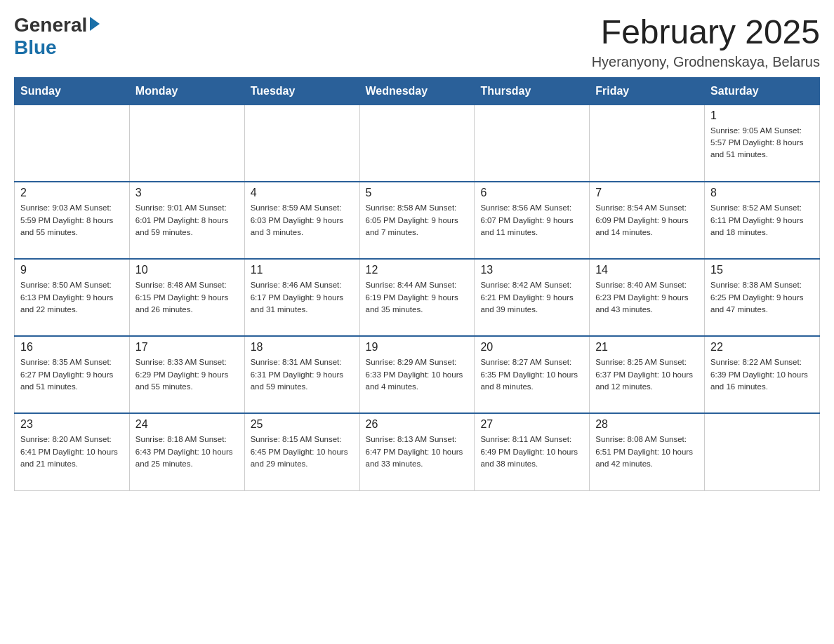 The width and height of the screenshot is (834, 644). Describe the element at coordinates (35, 48) in the screenshot. I see `logo-blue-text: Blue` at that location.